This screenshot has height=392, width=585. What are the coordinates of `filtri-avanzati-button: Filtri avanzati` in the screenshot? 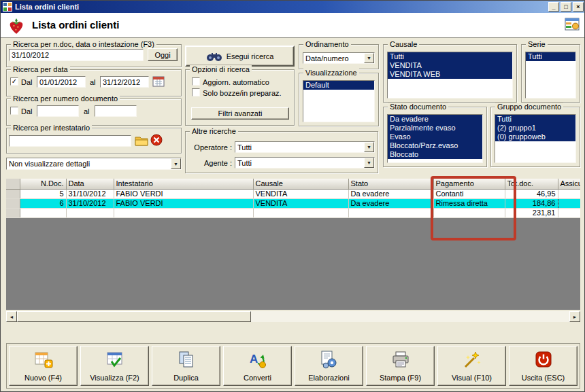 It's located at (240, 113).